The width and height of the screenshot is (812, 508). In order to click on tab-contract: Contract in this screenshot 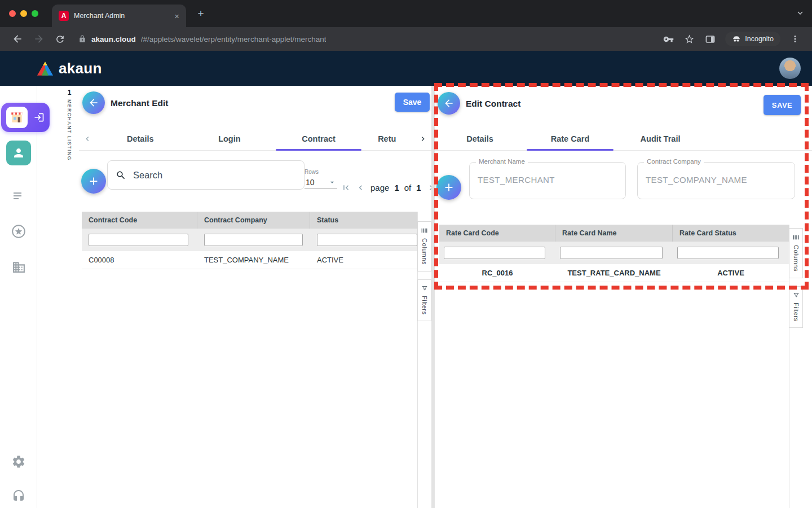, I will do `click(319, 139)`.